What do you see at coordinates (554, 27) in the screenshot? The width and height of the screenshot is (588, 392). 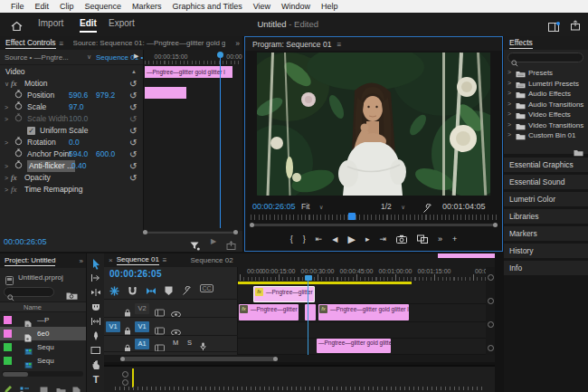 I see `workspace-icon` at bounding box center [554, 27].